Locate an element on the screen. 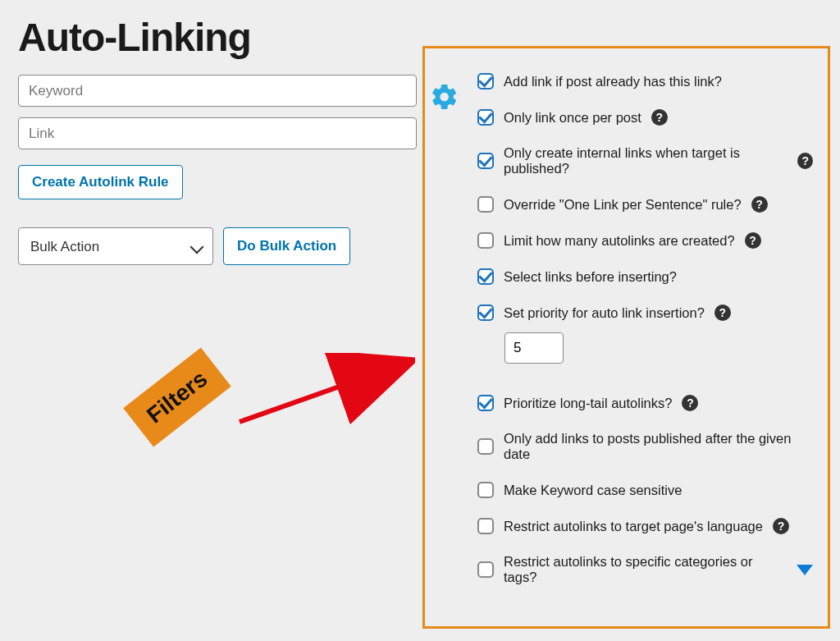 Image resolution: width=840 pixels, height=641 pixels. setting-label: Restrict autolinks to specific categorie… is located at coordinates (643, 570).